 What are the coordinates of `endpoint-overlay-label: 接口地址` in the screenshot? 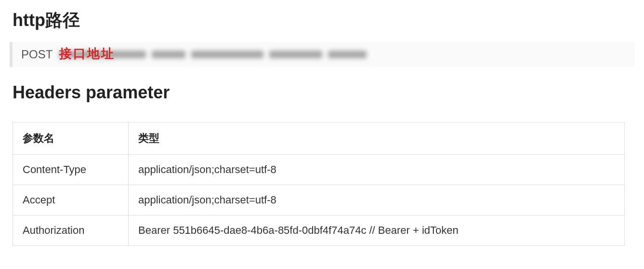 It's located at (87, 54).